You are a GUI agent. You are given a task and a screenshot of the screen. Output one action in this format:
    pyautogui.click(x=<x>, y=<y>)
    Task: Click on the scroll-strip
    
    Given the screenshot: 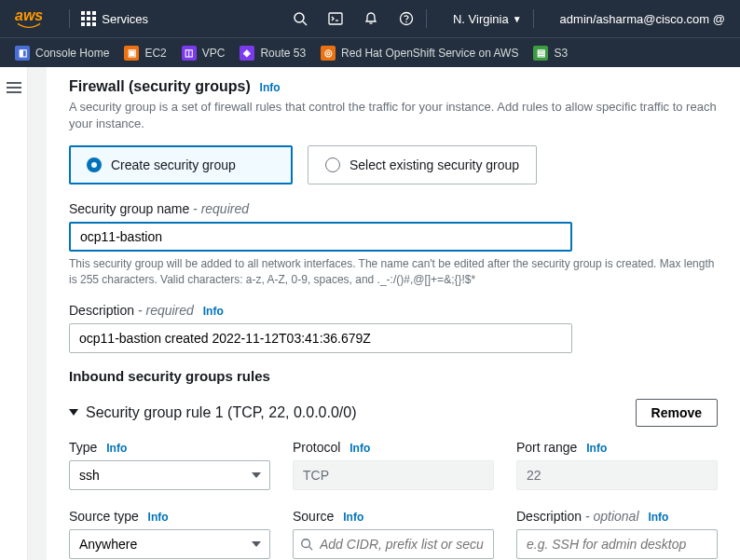 What is the action you would take?
    pyautogui.click(x=37, y=313)
    